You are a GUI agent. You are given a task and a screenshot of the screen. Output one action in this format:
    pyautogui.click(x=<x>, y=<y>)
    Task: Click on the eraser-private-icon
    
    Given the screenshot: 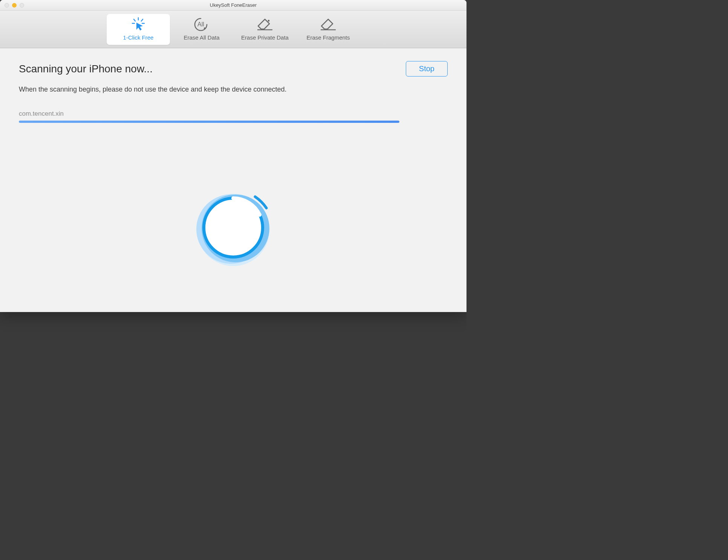 What is the action you would take?
    pyautogui.click(x=265, y=24)
    